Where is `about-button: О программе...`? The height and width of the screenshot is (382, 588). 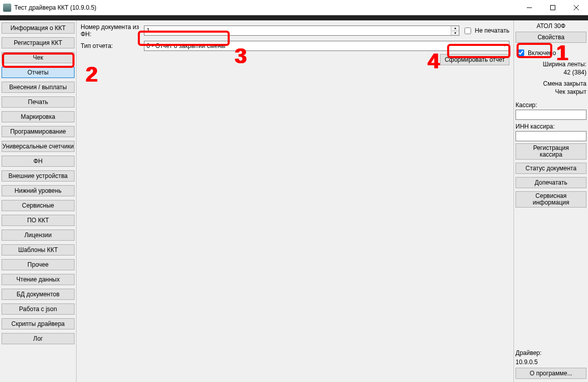 about-button: О программе... is located at coordinates (551, 373).